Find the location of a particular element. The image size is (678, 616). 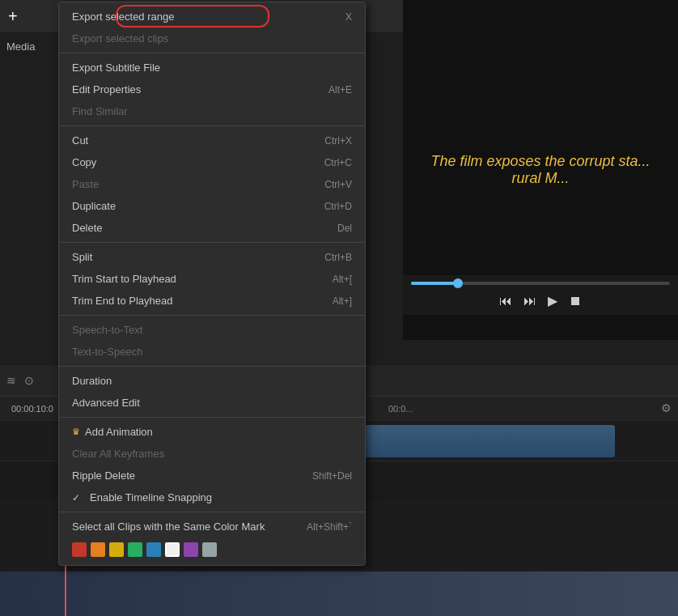

trim-end-shortcut: Alt+] is located at coordinates (342, 301).